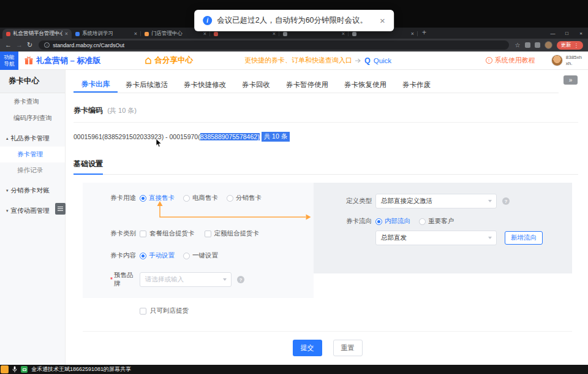  Describe the element at coordinates (552, 33) in the screenshot. I see `minimize-button: —` at that location.